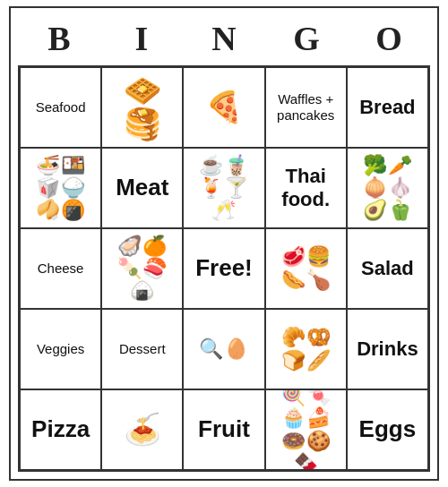 Image resolution: width=448 pixels, height=487 pixels. I want to click on cell-label-r3-c0: Veggies, so click(61, 349).